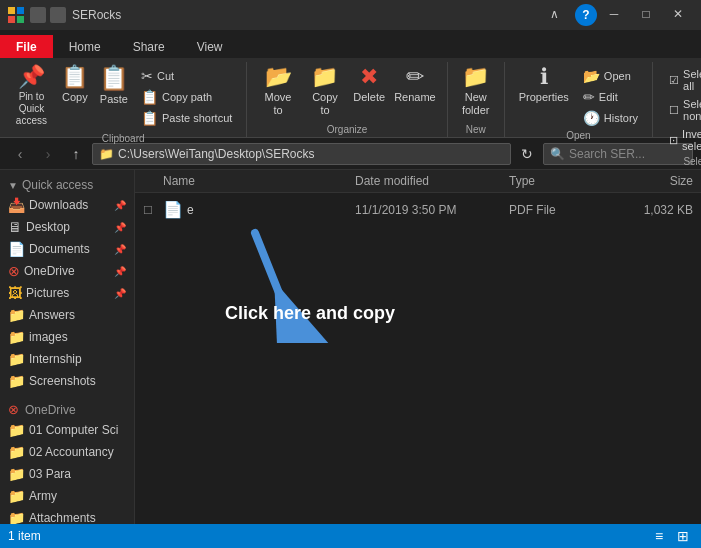 The height and width of the screenshot is (548, 701). Describe the element at coordinates (544, 77) in the screenshot. I see `properties-icon: ℹ` at that location.